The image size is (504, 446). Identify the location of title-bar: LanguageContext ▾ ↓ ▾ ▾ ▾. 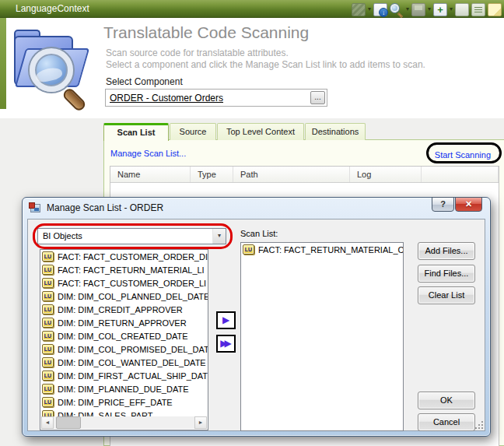
(252, 9).